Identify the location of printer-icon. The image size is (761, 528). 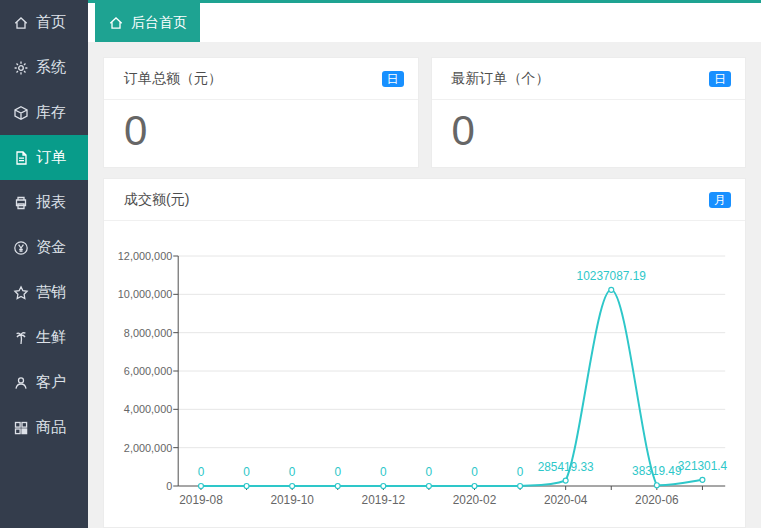
(21, 203).